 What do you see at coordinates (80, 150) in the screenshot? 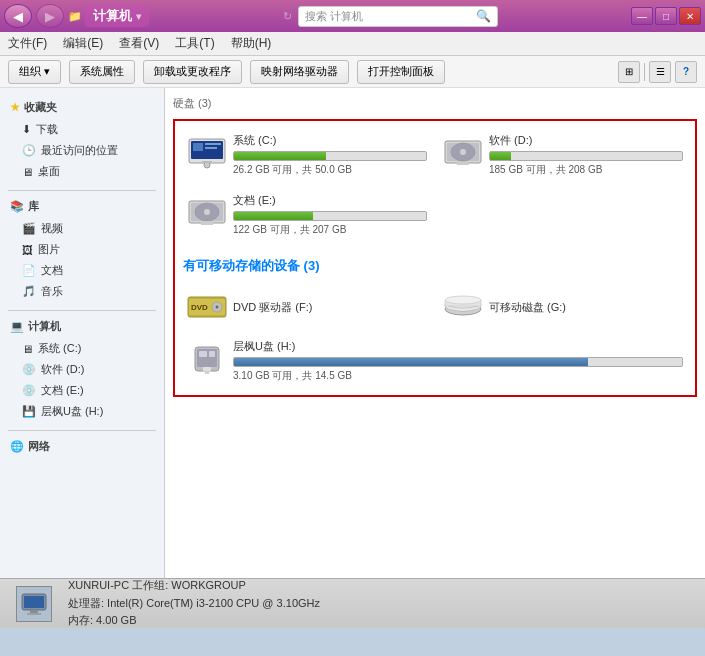
I see `recent-label: 最近访问的位置` at bounding box center [80, 150].